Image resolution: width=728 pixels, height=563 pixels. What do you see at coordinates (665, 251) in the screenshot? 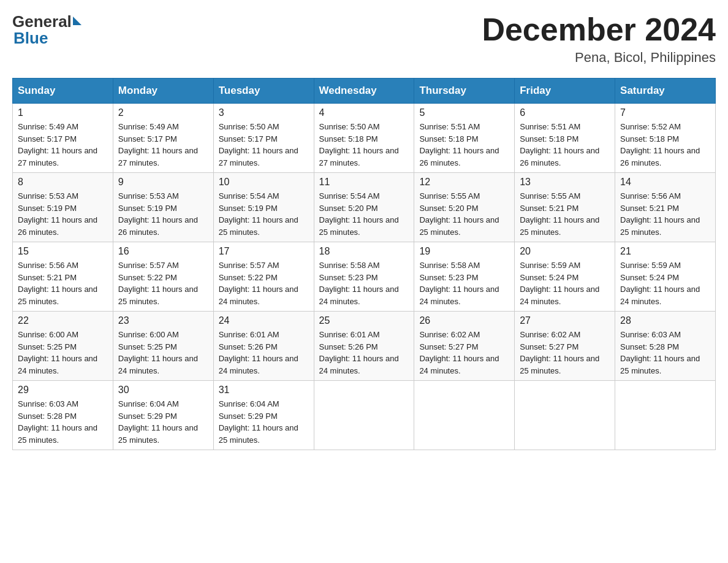
I see `day-number: 21` at bounding box center [665, 251].